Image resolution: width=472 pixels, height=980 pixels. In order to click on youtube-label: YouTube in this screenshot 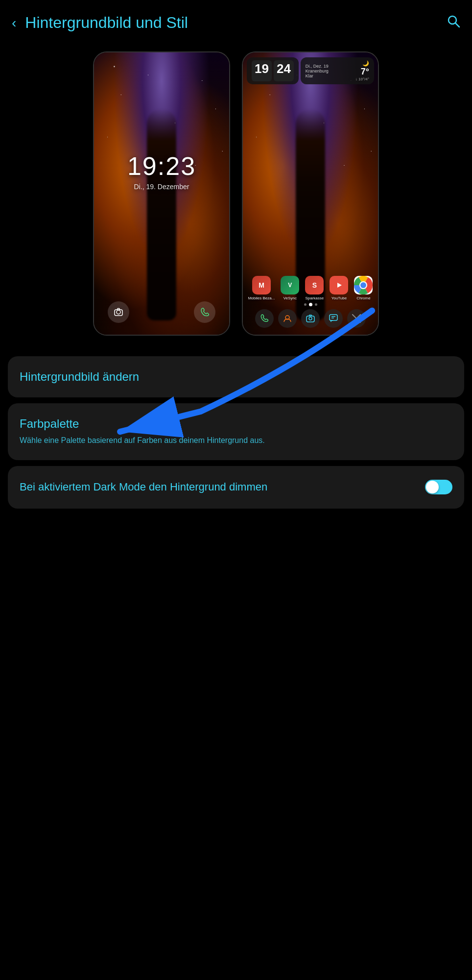, I will do `click(339, 298)`.